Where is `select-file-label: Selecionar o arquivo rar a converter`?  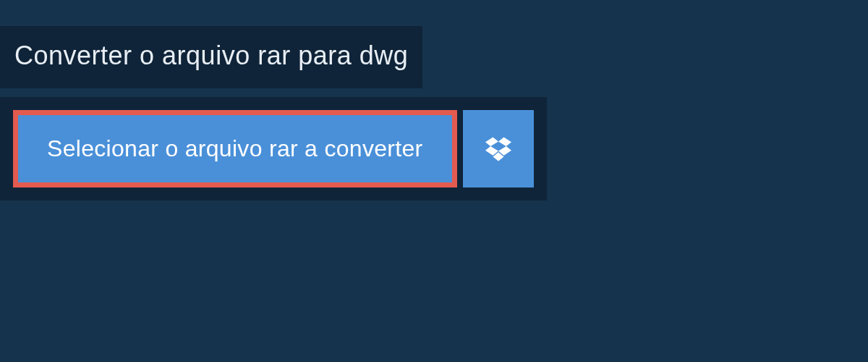
select-file-label: Selecionar o arquivo rar a converter is located at coordinates (235, 149).